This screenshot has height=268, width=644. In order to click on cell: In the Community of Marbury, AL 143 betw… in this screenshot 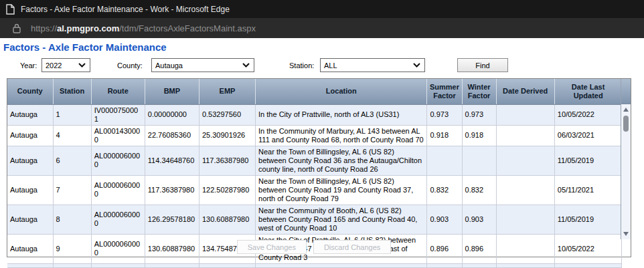, I will do `click(341, 135)`.